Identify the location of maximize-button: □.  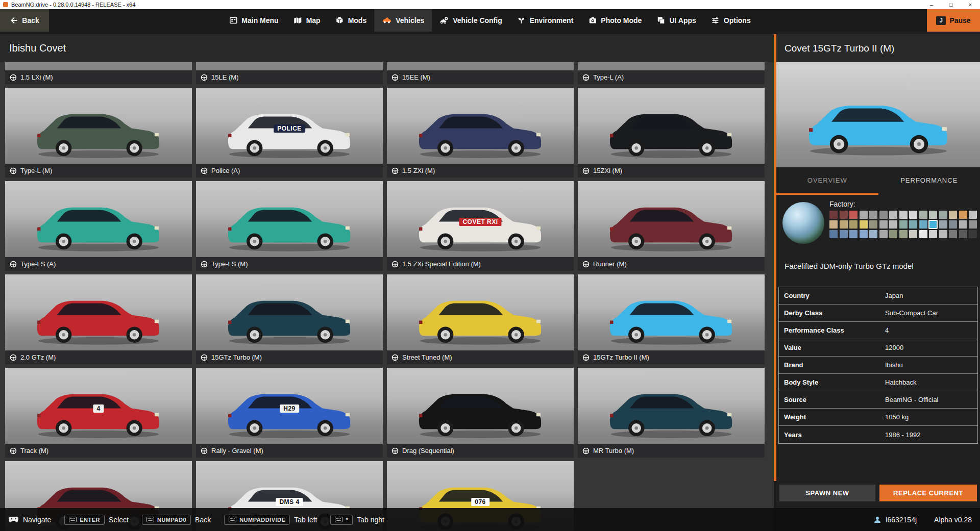
(951, 5).